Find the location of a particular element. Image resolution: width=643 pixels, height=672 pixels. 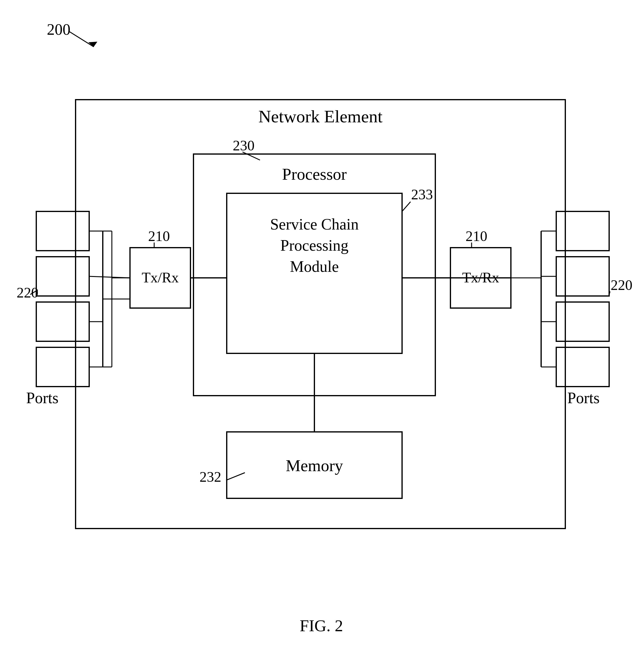

ports-left-id: 220 is located at coordinates (27, 293).